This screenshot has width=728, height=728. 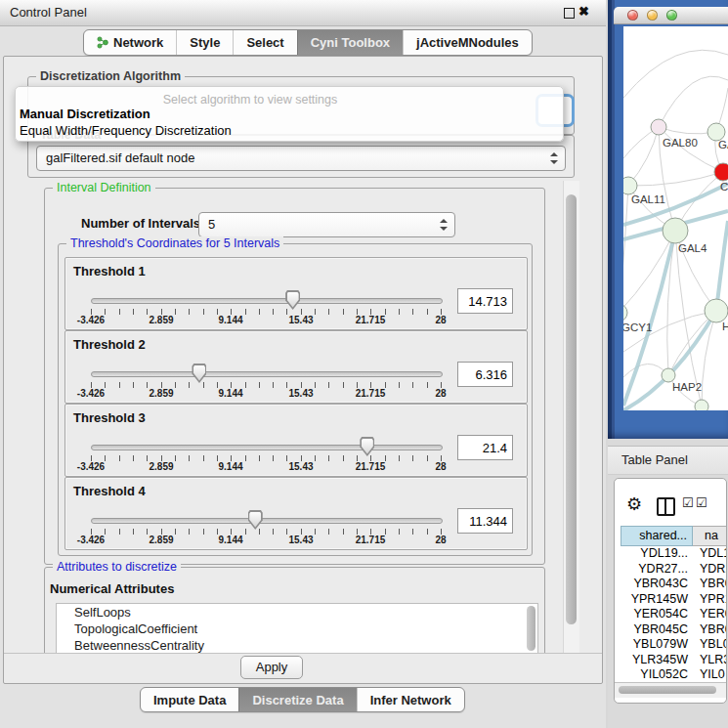 I want to click on threshold-4-slider-thumb, so click(x=256, y=520).